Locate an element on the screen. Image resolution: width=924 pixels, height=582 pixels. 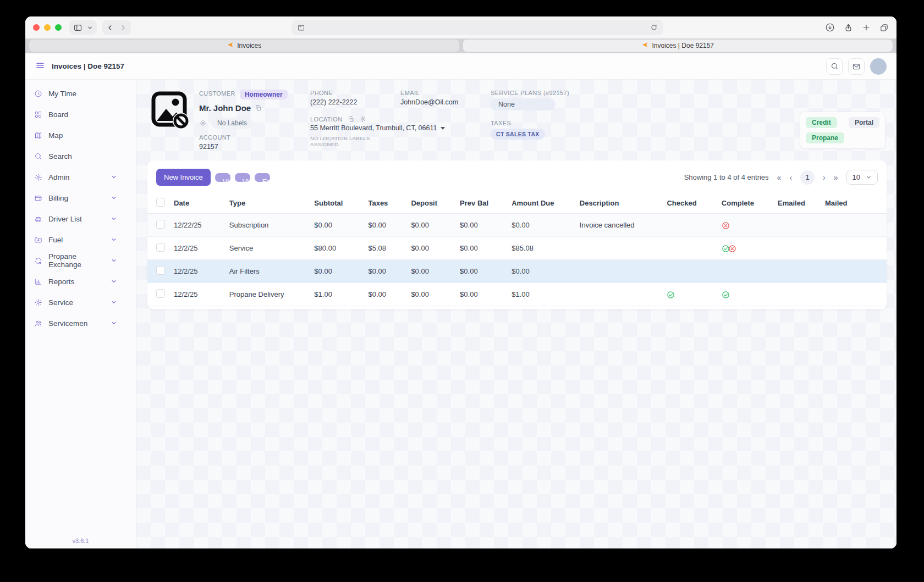
table-row: 12/2/25 Propane Delivery $1.00 $0.00 $0.… is located at coordinates (517, 295).